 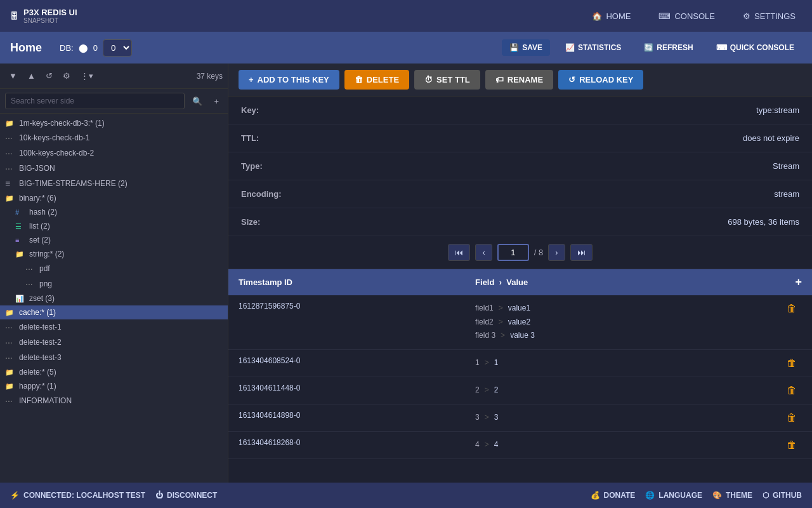 What do you see at coordinates (197, 102) in the screenshot?
I see `search-button: 🔍` at bounding box center [197, 102].